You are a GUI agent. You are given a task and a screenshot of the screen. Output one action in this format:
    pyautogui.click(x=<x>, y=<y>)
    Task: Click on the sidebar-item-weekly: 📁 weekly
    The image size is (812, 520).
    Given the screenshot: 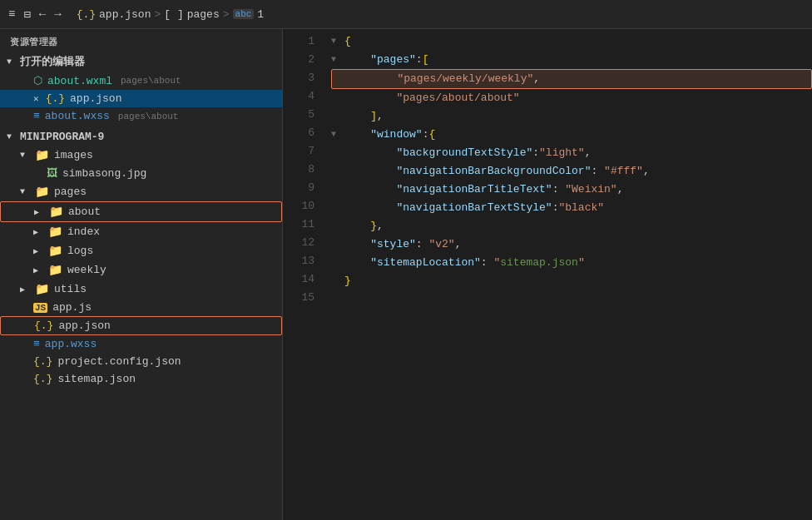 What is the action you would take?
    pyautogui.click(x=141, y=270)
    